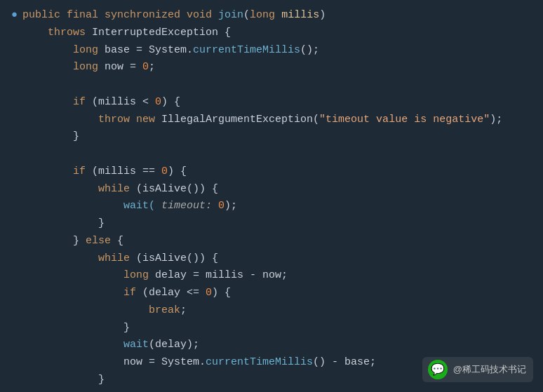 The image size is (543, 392). What do you see at coordinates (272, 15) in the screenshot?
I see `code-line: ●public final synchronized void join(lon…` at bounding box center [272, 15].